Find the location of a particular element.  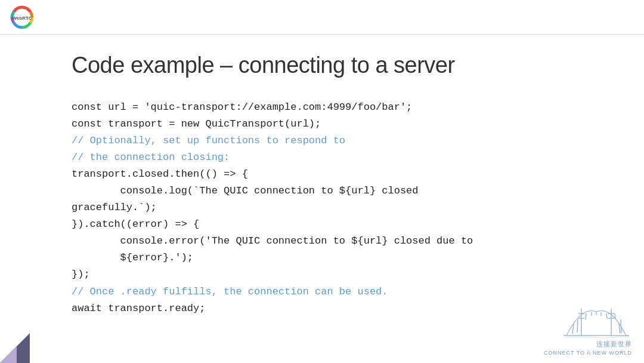

svg-text: WebRTC is located at coordinates (21, 18).